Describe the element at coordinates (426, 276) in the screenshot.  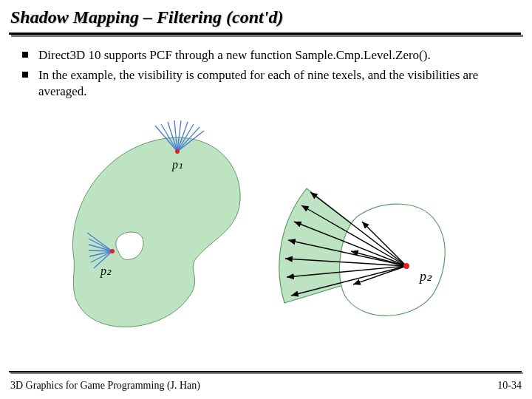
I see `p2-right-label: p₂` at that location.